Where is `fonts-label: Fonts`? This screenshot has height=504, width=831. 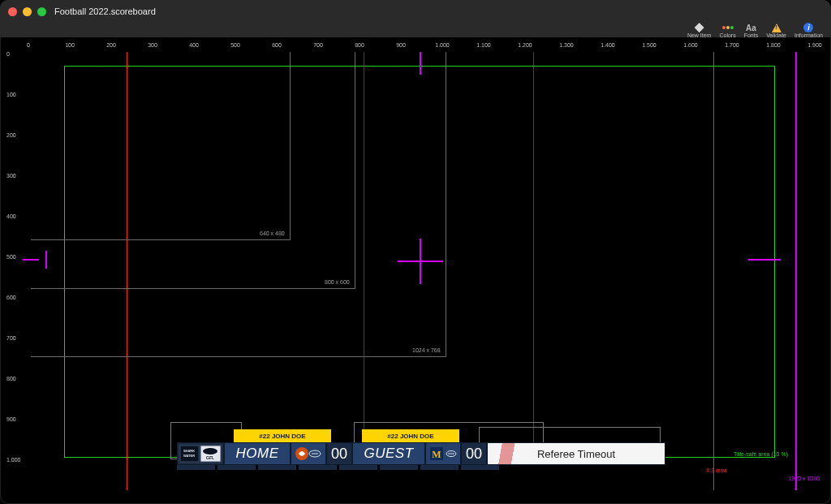
fonts-label: Fonts is located at coordinates (751, 36).